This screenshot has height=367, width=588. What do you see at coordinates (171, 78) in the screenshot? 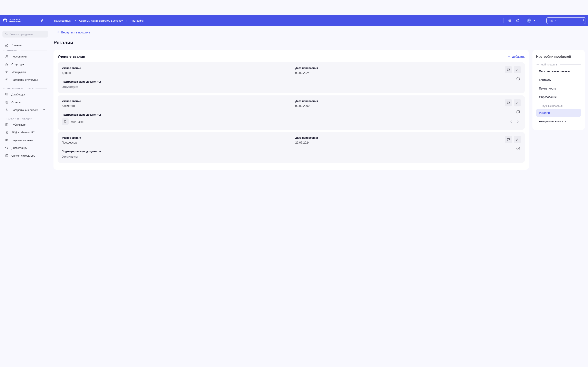
I see `title-card: Ученое звание Доцент Дата присвоения 02.…` at bounding box center [171, 78].